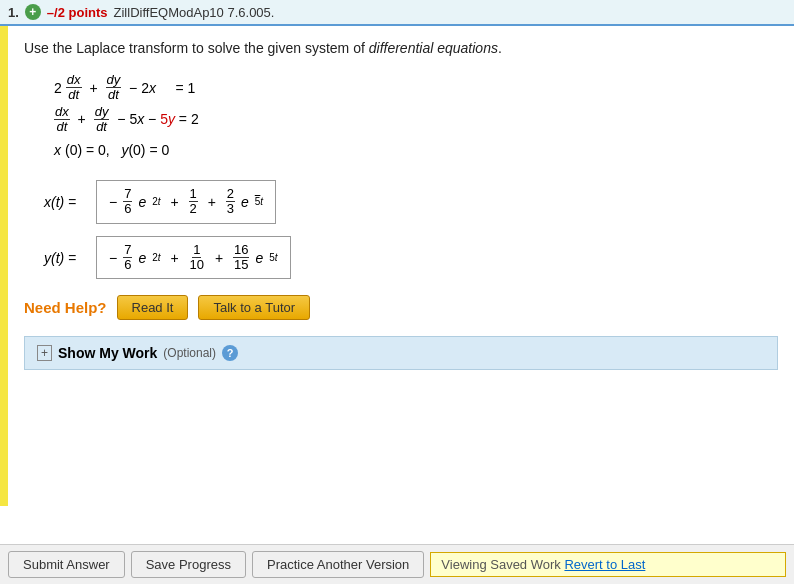 The width and height of the screenshot is (794, 584). Describe the element at coordinates (44, 353) in the screenshot. I see `expand-icon: +` at that location.